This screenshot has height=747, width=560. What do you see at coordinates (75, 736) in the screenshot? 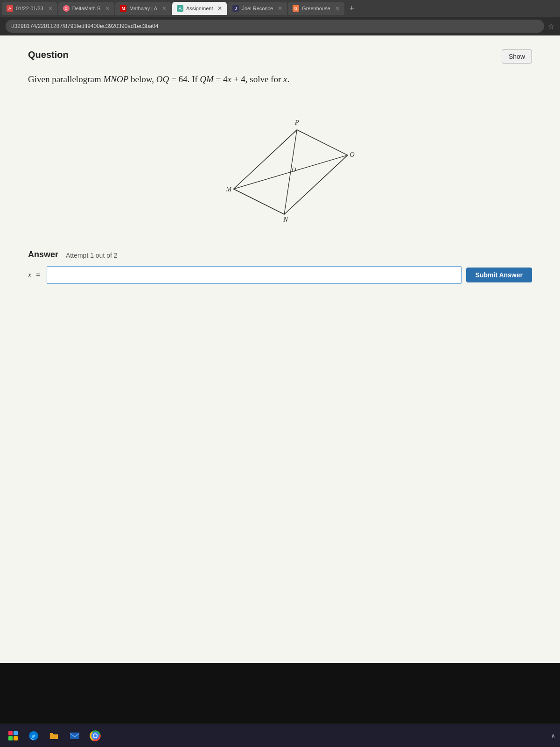
I see `mail-icon` at bounding box center [75, 736].